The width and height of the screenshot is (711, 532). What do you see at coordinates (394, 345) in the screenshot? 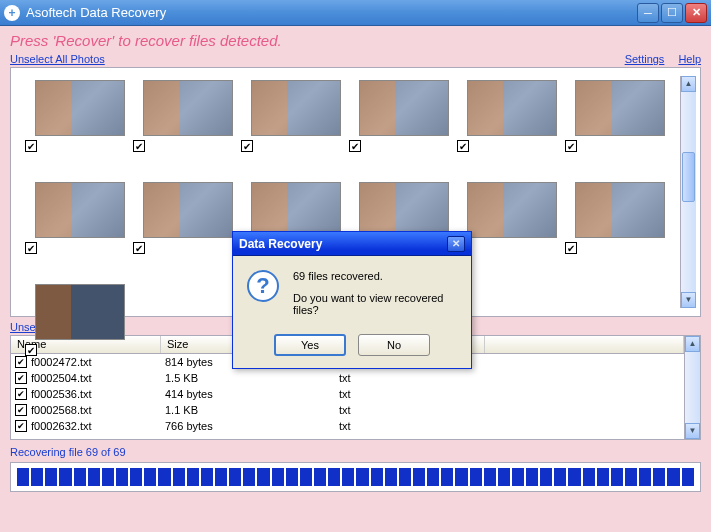
I see `no-button: No` at bounding box center [394, 345].